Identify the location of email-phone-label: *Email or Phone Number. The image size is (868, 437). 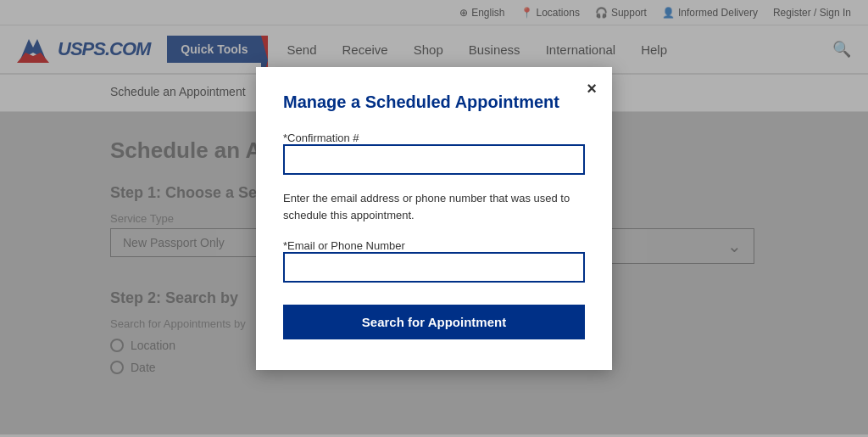
(344, 246).